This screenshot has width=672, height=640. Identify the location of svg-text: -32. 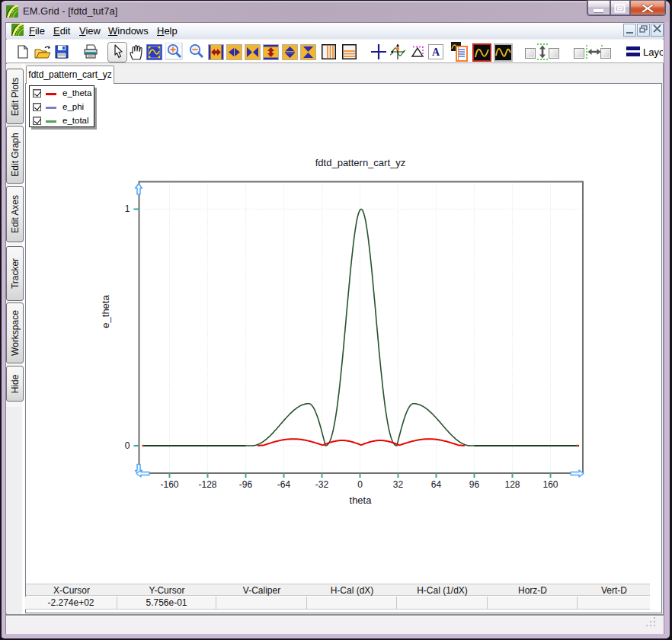
(322, 485).